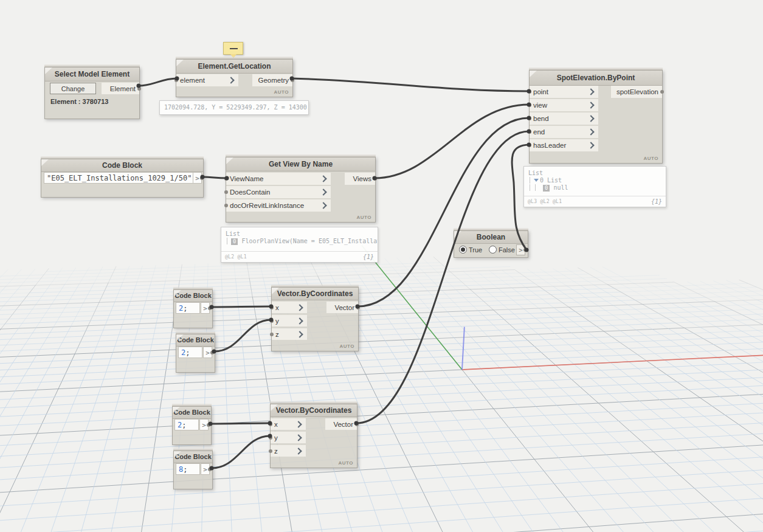  I want to click on node-title: Get View By Name, so click(300, 164).